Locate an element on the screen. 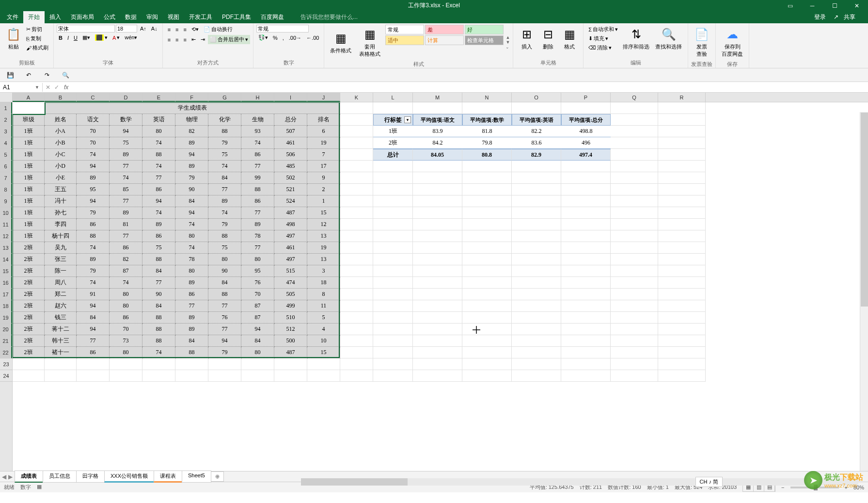 Image resolution: width=868 pixels, height=503 pixels. cell-C10: 79 is located at coordinates (93, 213).